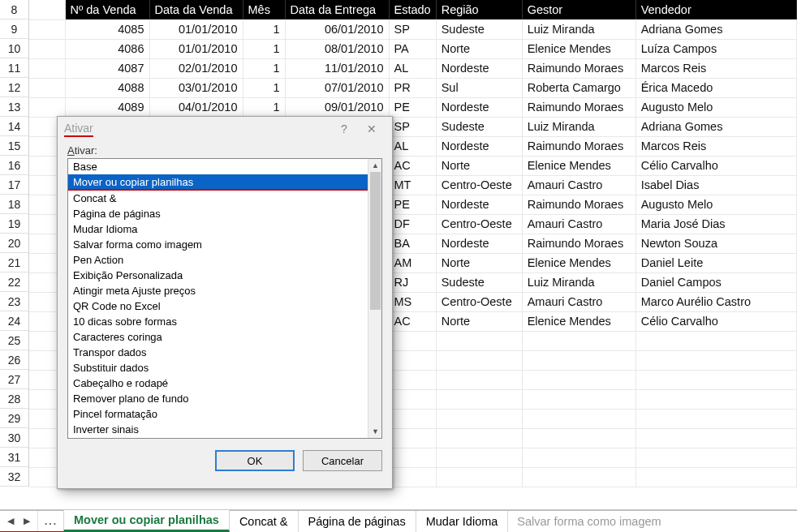  What do you see at coordinates (196, 10) in the screenshot?
I see `col-data-venda: Data da Venda` at bounding box center [196, 10].